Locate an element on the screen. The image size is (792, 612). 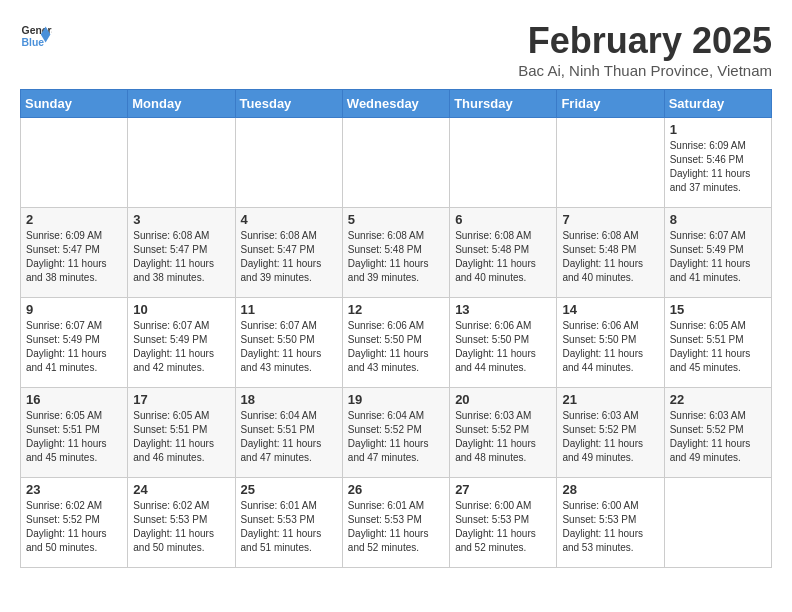
svg-text: Blue is located at coordinates (34, 42).